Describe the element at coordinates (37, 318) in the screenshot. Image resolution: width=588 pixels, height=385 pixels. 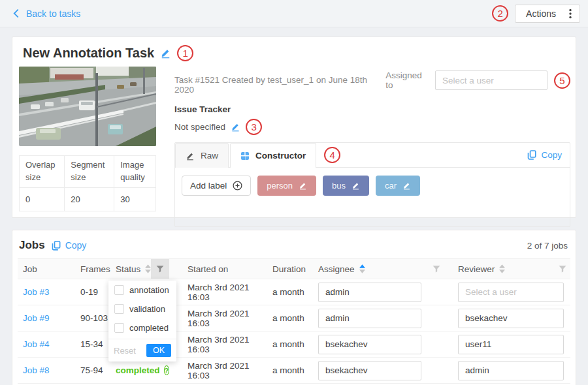
I see `job-9-link: Job #9` at that location.